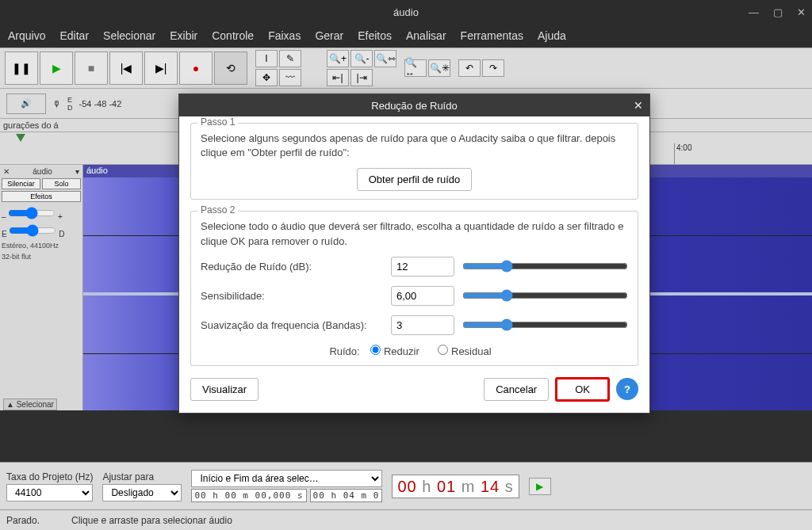  Describe the element at coordinates (41, 288) in the screenshot. I see `track-control-panel: ✕ áudio ▾ Silenciar Solo Efeitos – + E D…` at that location.